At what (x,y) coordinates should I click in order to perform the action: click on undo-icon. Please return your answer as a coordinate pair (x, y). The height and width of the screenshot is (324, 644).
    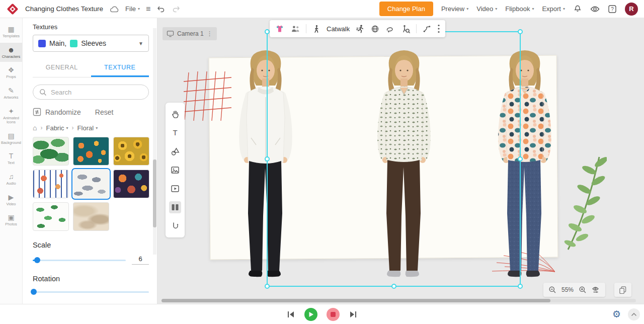
    Looking at the image, I should click on (161, 9).